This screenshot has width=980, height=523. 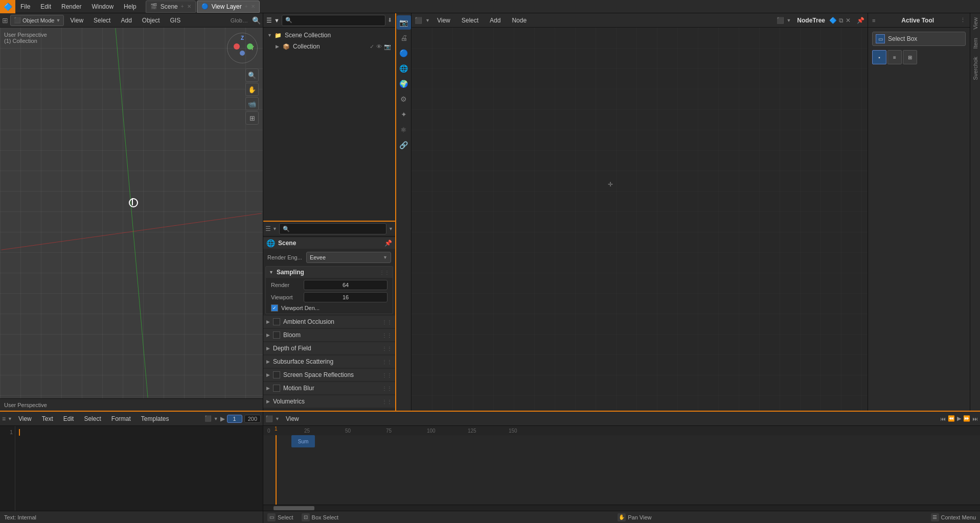 I want to click on end-frame: 200, so click(x=253, y=419).